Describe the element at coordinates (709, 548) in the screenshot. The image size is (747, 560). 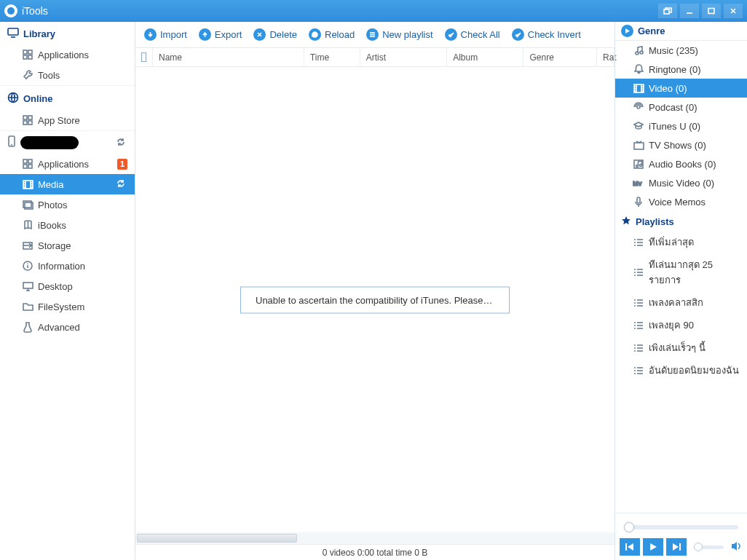
I see `volume-slider` at that location.